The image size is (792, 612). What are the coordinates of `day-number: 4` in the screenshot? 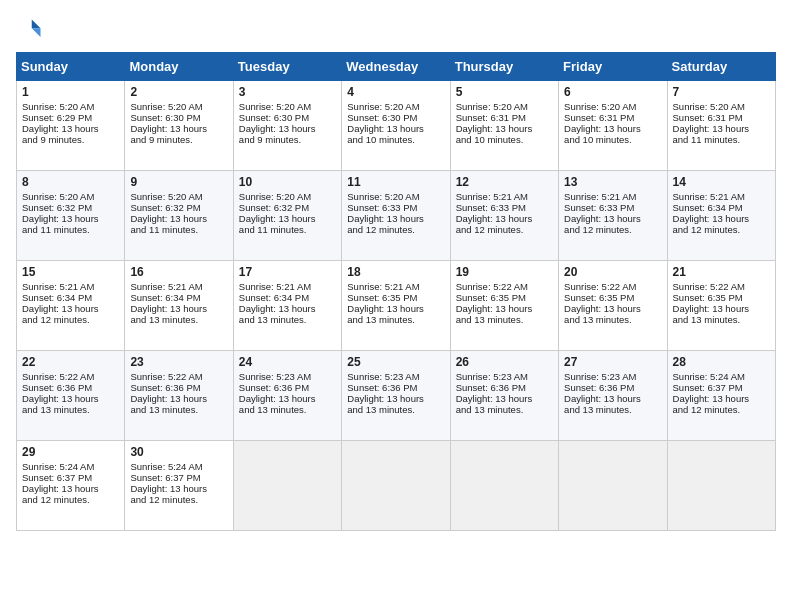 It's located at (396, 92).